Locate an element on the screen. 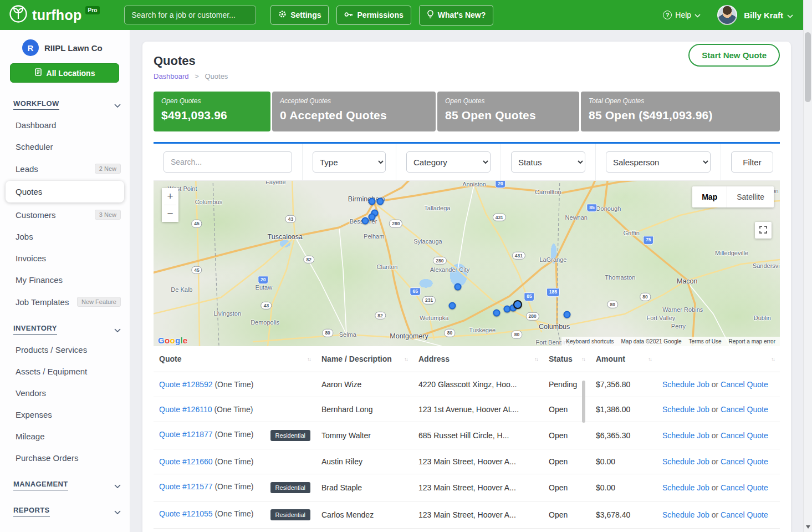 Image resolution: width=812 pixels, height=532 pixels. report-map-error-link: Report a map error is located at coordinates (752, 342).